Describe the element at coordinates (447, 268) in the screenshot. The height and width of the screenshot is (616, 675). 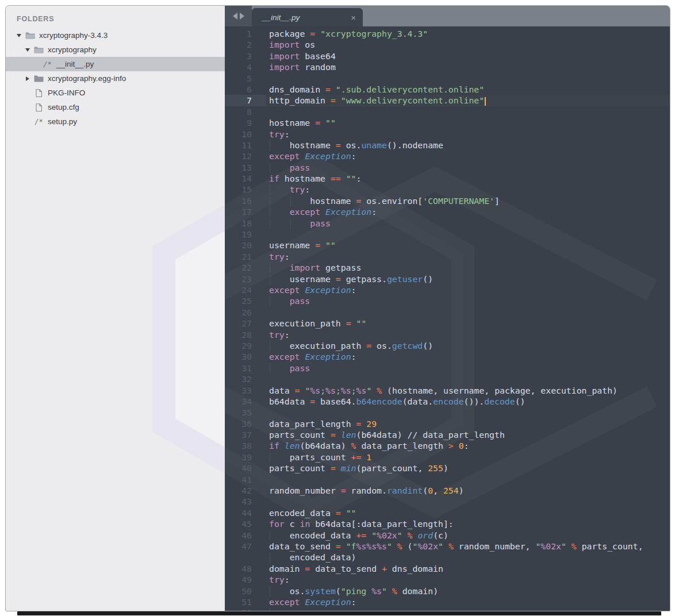
I see `code-line: 22import getpass` at that location.